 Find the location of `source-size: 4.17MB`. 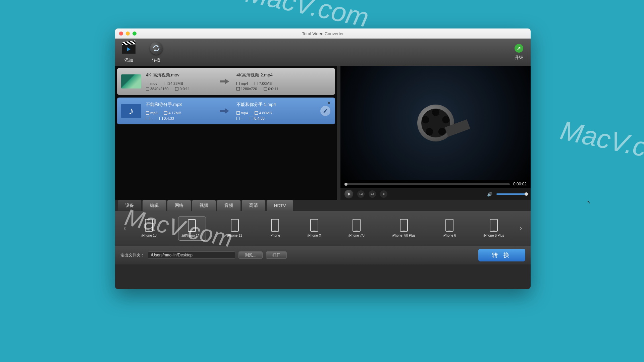

source-size: 4.17MB is located at coordinates (172, 113).